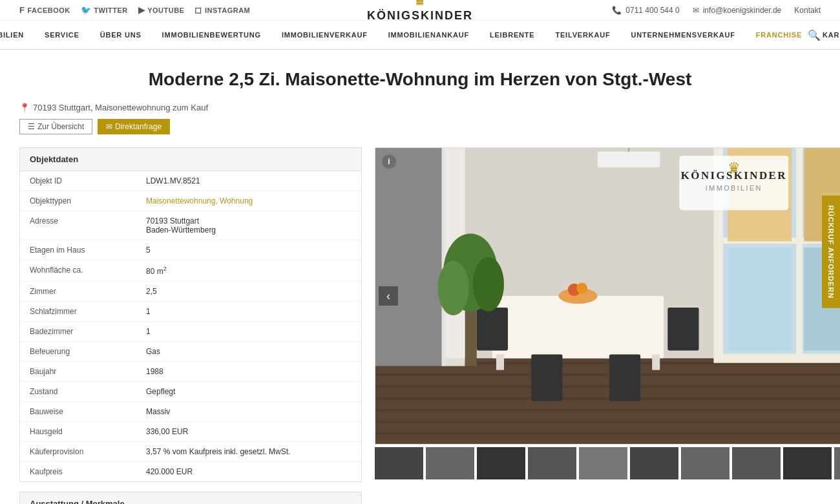 The image size is (840, 504). What do you see at coordinates (105, 10) in the screenshot?
I see `twitter-link: 🐦 TWITTER` at bounding box center [105, 10].